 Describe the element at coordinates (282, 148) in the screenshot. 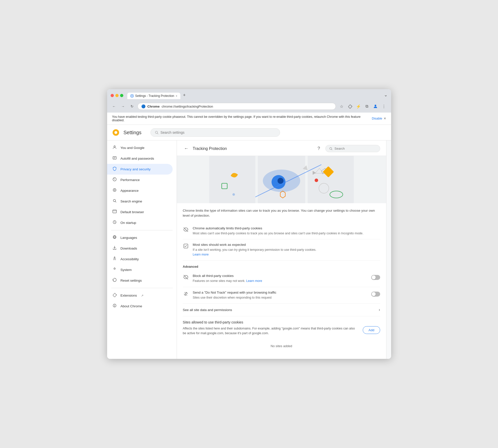

I see `panel-header: ← Tracking Protection ?` at that location.